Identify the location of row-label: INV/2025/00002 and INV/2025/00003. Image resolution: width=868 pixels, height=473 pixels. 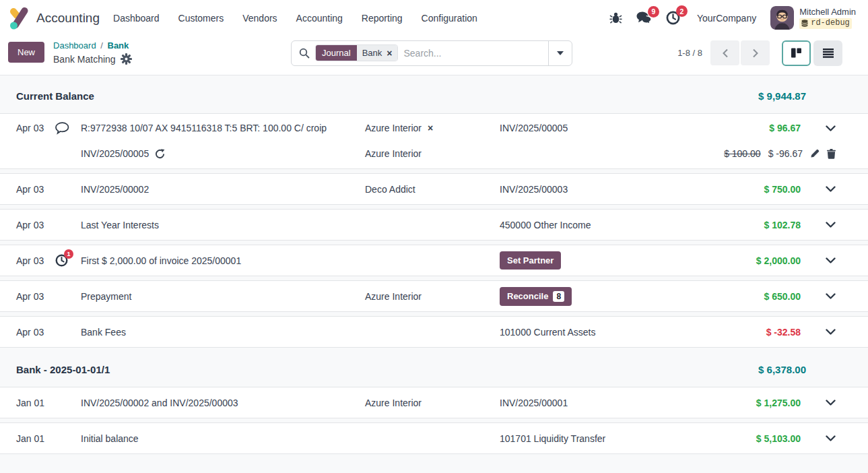
(223, 403).